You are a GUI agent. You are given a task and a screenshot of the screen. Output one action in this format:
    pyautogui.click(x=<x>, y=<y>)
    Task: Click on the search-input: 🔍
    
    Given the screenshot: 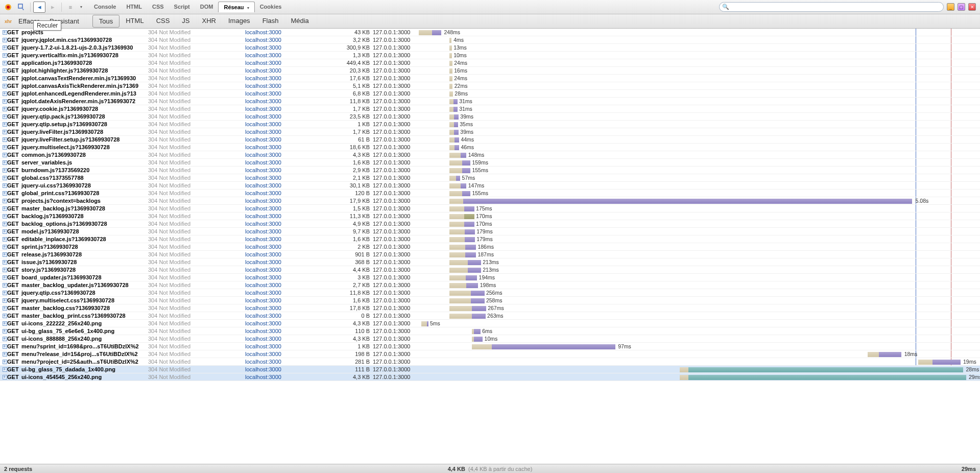 What is the action you would take?
    pyautogui.click(x=831, y=7)
    